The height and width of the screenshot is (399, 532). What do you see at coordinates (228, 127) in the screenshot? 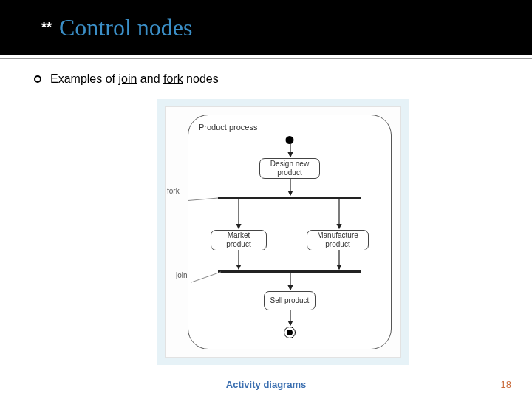
I see `frame-title: Product process` at bounding box center [228, 127].